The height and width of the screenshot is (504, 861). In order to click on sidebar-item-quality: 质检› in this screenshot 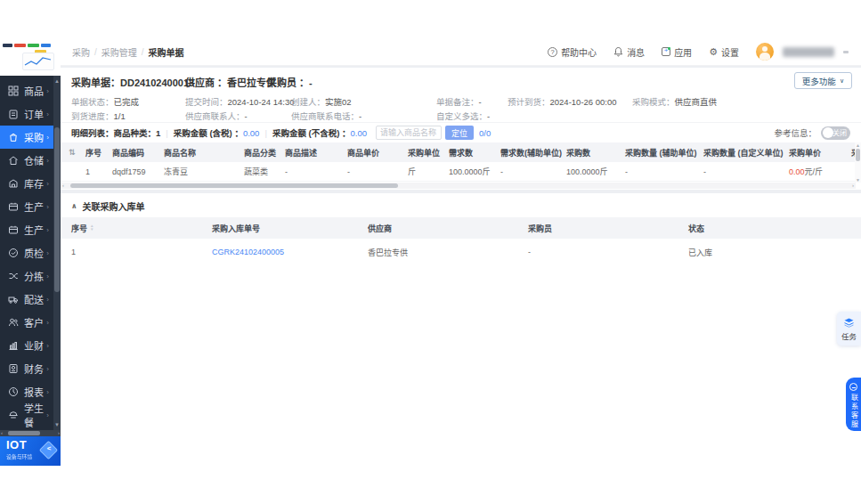, I will do `click(27, 253)`.